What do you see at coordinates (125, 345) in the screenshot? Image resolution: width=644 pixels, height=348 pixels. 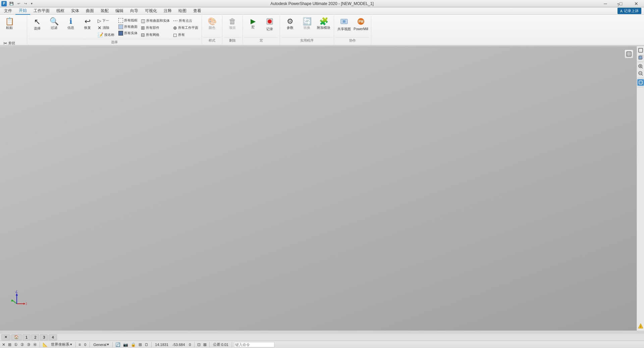 I see `status-camera-icon: 📷` at bounding box center [125, 345].